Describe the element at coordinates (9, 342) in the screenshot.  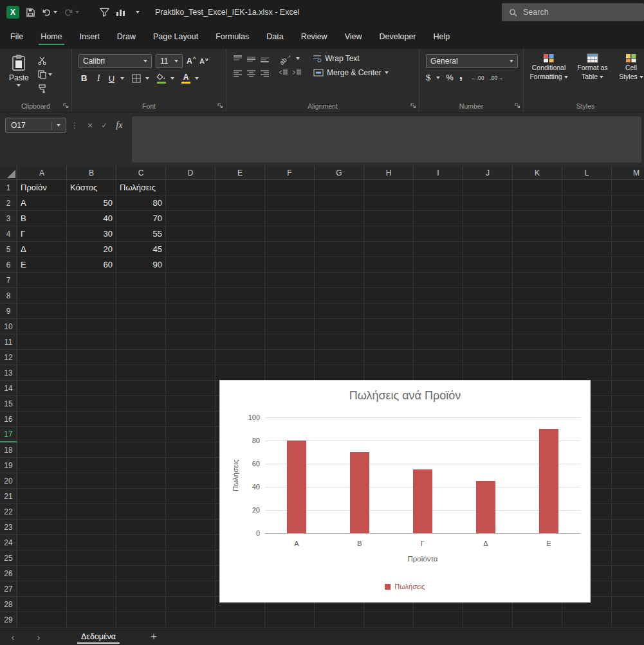
I see `row-header-11: 11` at that location.